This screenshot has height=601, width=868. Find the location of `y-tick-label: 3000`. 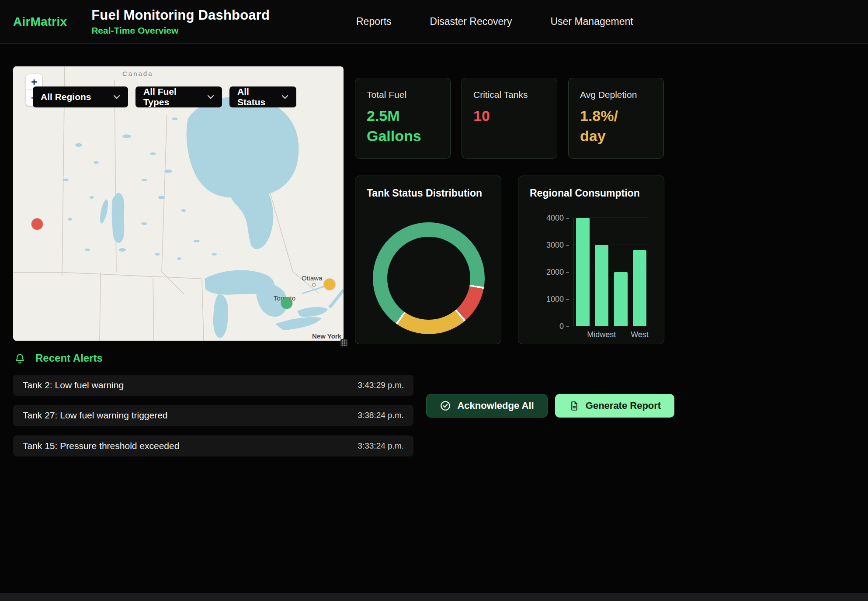

y-tick-label: 3000 is located at coordinates (555, 245).